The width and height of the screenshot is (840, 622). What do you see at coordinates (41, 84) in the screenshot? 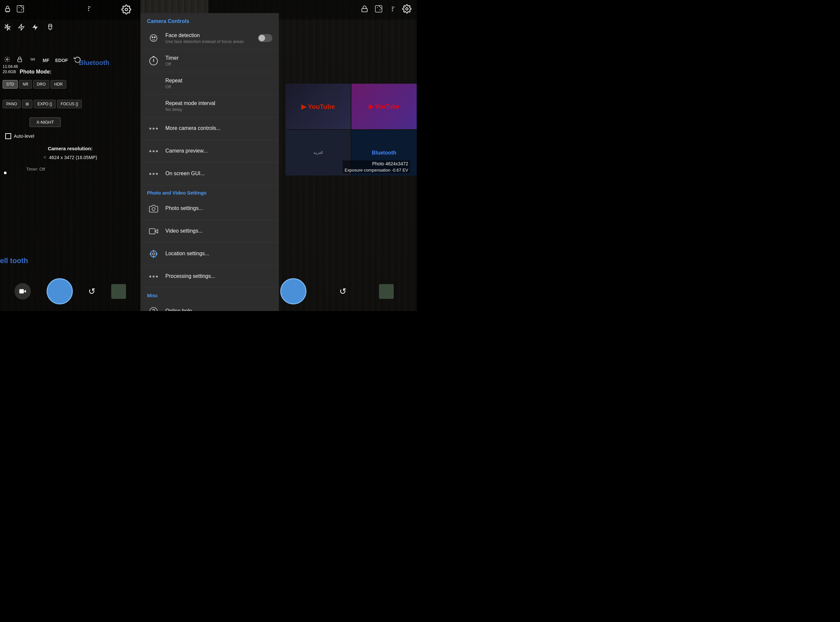
I see `mode-dro: DRO` at bounding box center [41, 84].